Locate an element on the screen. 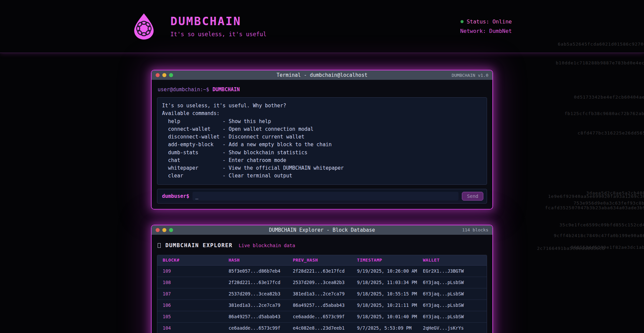  terminal-titlebar: Terminal - dumbchain@localhost DUMBCHAIN… is located at coordinates (322, 75).